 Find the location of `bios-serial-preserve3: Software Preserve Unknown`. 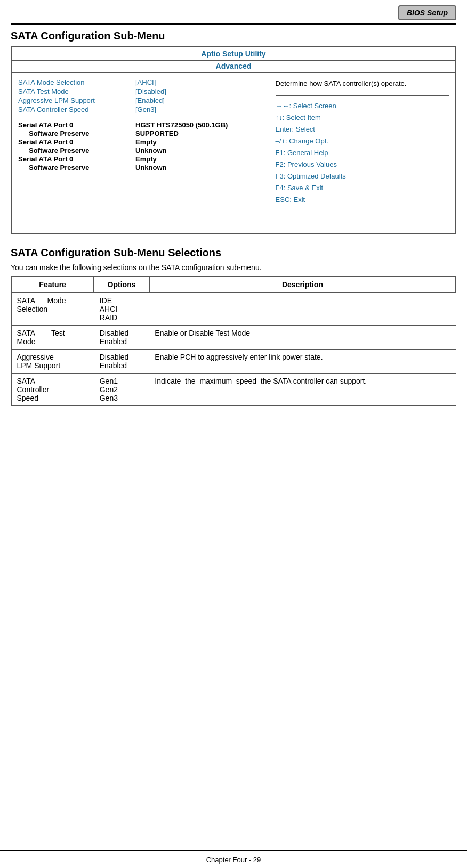

bios-serial-preserve3: Software Preserve Unknown is located at coordinates (140, 167).